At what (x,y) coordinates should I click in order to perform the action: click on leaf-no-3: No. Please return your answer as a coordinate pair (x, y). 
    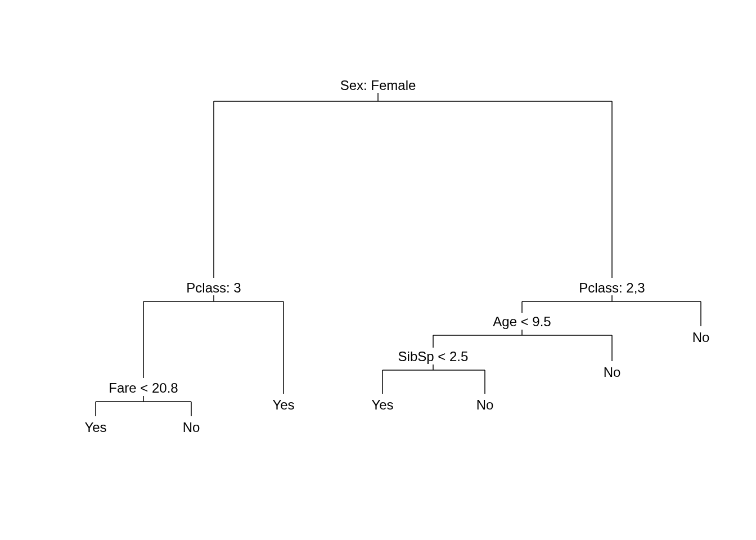
    Looking at the image, I should click on (612, 372).